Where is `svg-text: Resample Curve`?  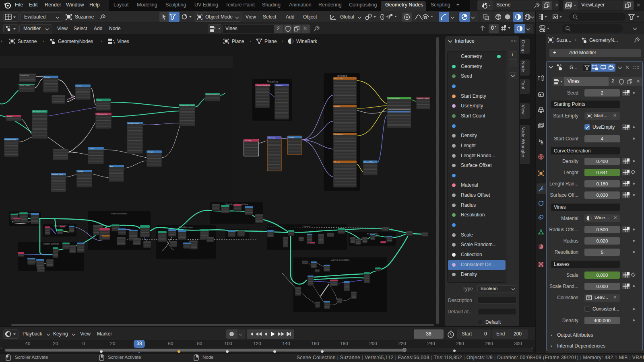 svg-text: Resample Curve is located at coordinates (39, 112).